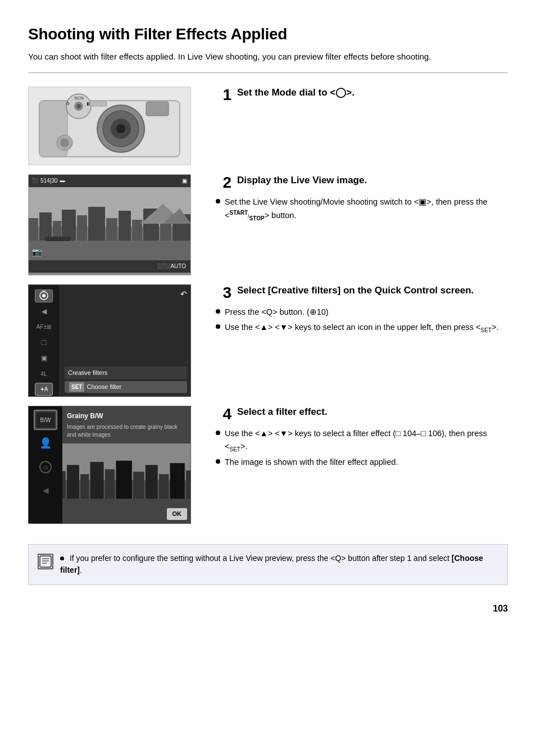 The width and height of the screenshot is (536, 756). What do you see at coordinates (110, 181) in the screenshot?
I see `lv-top-bar: ⬛ 514|30 ▬ ▣` at bounding box center [110, 181].